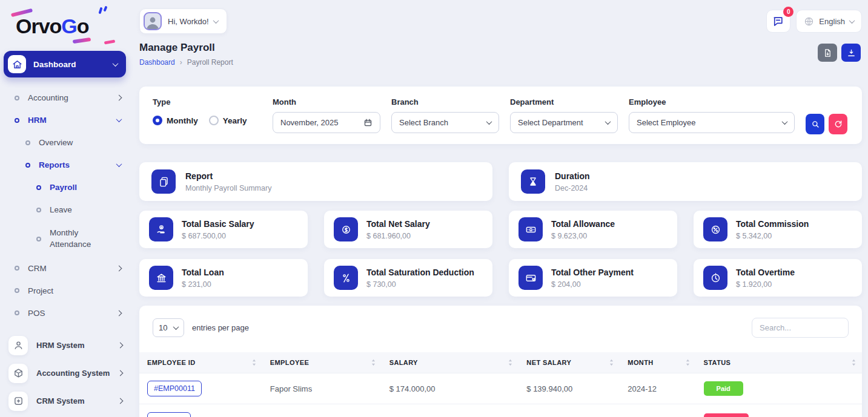 This screenshot has width=868, height=417. I want to click on column-header-employee: EMPLOYEE, so click(322, 363).